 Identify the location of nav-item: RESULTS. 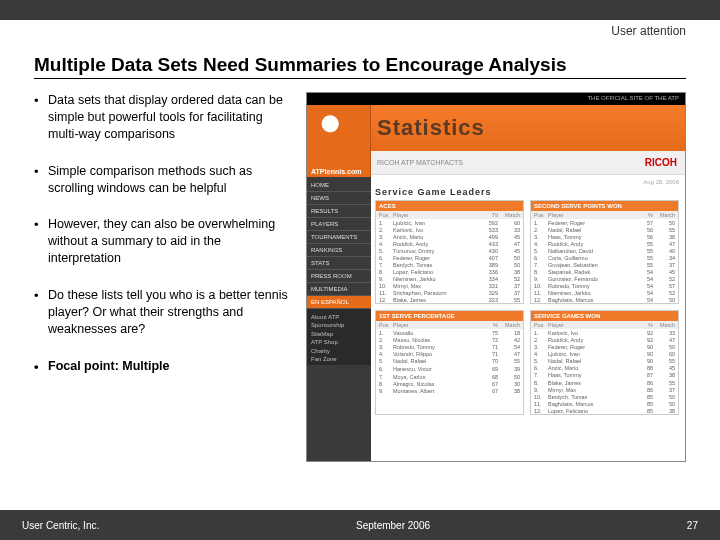
(339, 212).